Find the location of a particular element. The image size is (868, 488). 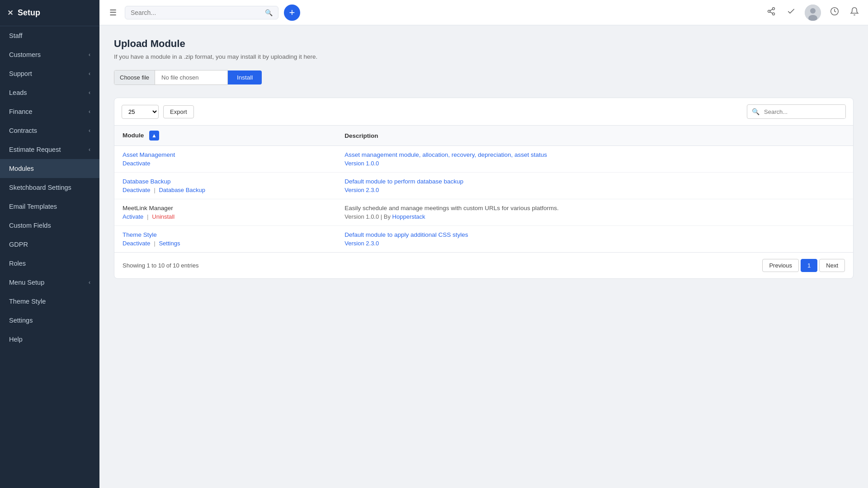

description-cell: Easily schedule and manage meetings with… is located at coordinates (595, 212).